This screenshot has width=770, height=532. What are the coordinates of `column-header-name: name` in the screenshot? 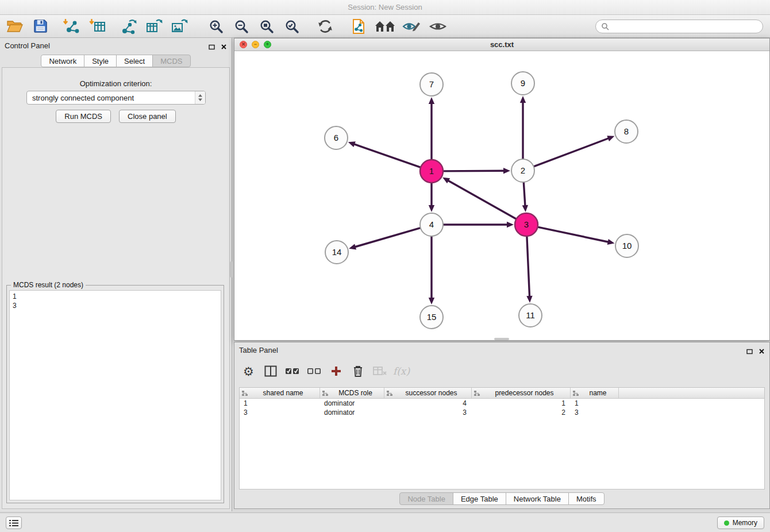 It's located at (595, 393).